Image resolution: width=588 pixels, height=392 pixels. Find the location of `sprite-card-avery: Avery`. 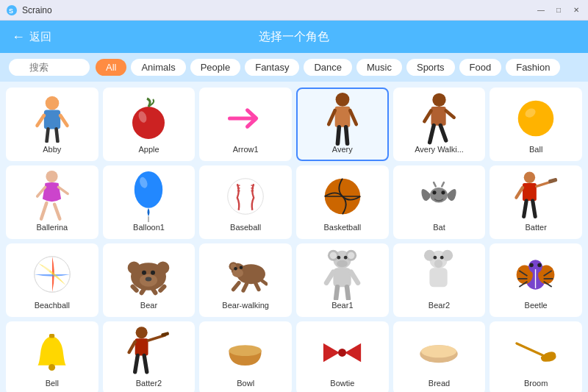

sprite-card-avery: Avery is located at coordinates (343, 124).